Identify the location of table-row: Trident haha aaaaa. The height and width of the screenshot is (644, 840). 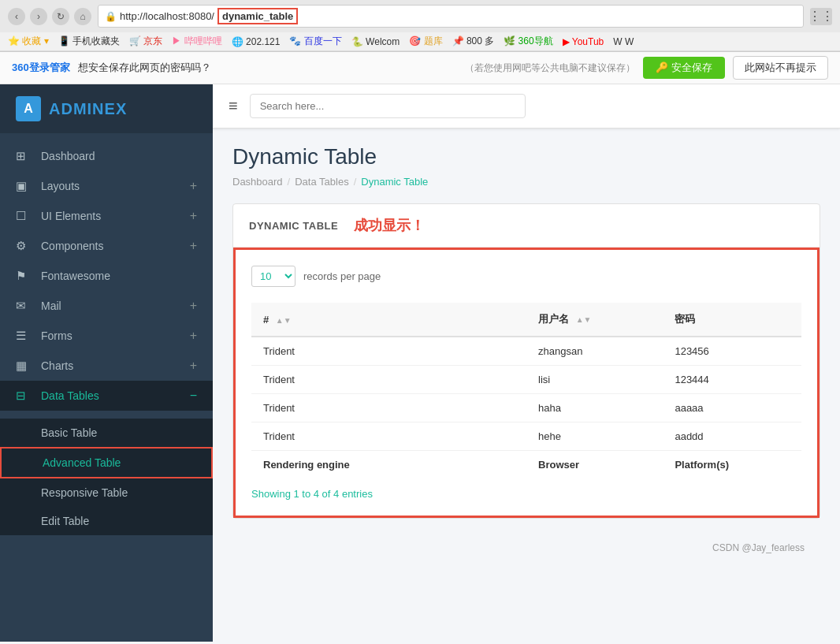
(526, 408).